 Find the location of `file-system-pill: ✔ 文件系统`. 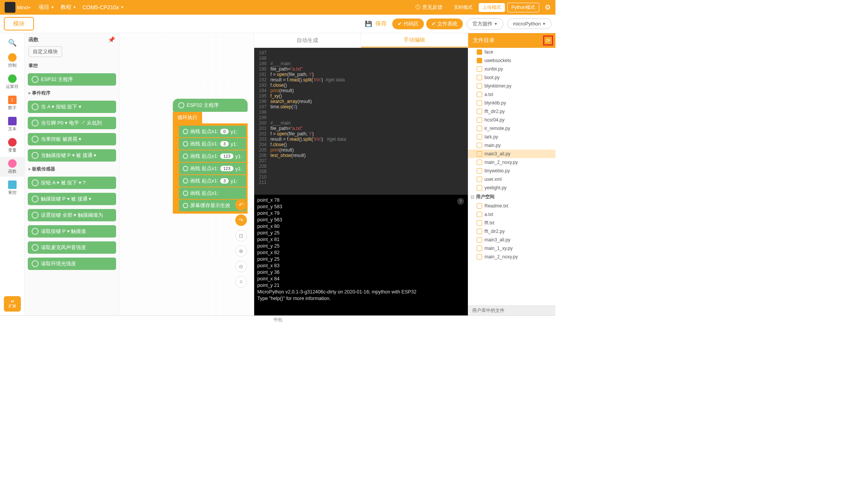

file-system-pill: ✔ 文件系统 is located at coordinates (444, 24).